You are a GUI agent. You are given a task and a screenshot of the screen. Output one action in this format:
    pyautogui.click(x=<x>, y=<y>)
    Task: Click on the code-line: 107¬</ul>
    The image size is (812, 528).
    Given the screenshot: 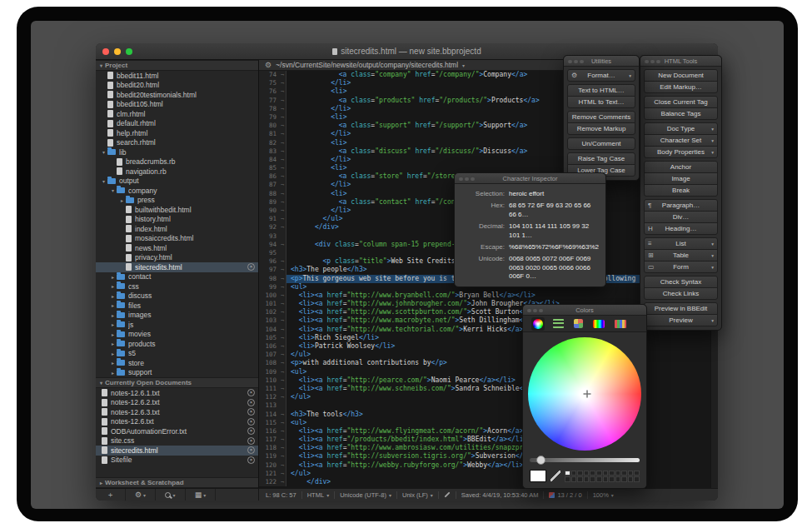 What is the action you would take?
    pyautogui.click(x=488, y=355)
    